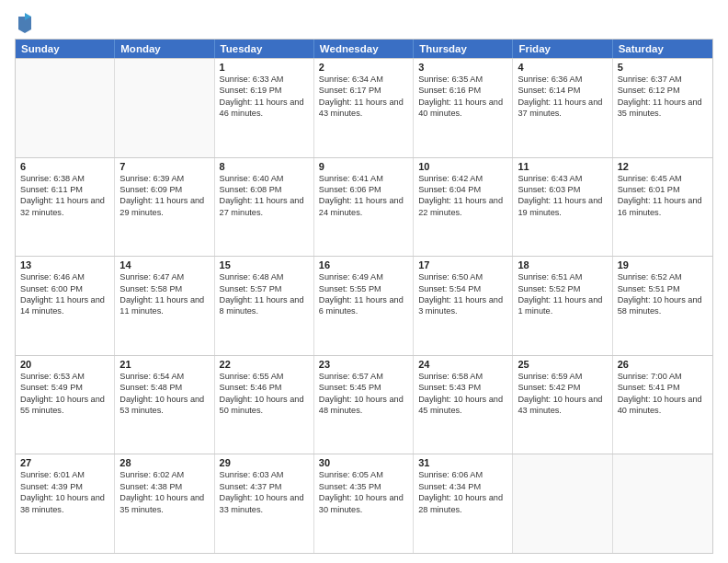 The width and height of the screenshot is (728, 563). What do you see at coordinates (164, 265) in the screenshot?
I see `day-number: 14` at bounding box center [164, 265].